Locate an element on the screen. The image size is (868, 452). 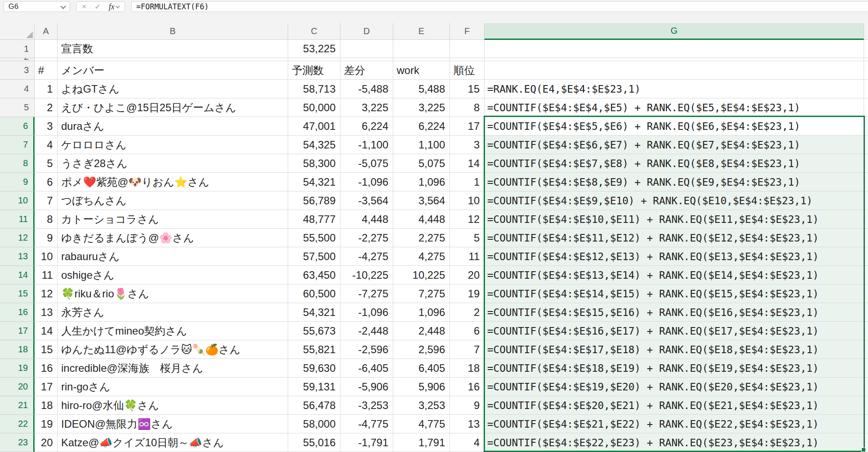
row-header-10: 10 is located at coordinates (17, 201).